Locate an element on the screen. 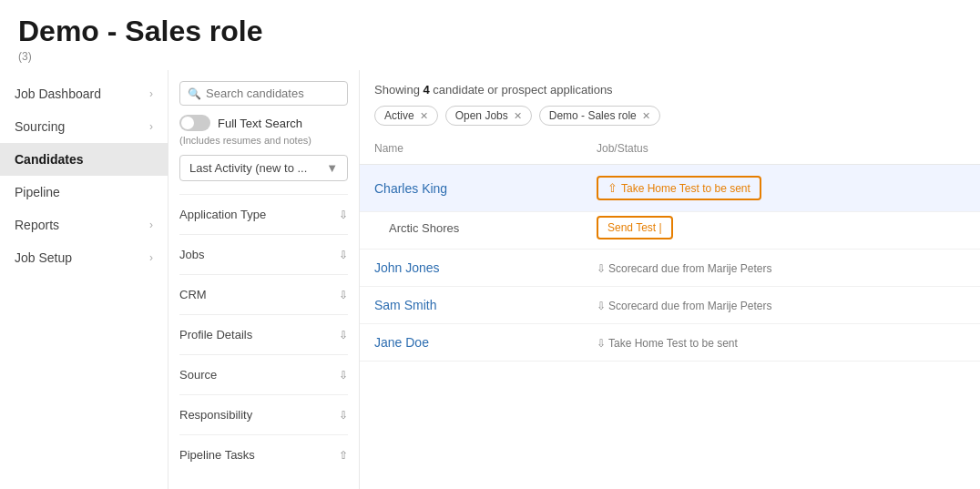 The height and width of the screenshot is (489, 980). send-test-button: Send Test | is located at coordinates (635, 228).